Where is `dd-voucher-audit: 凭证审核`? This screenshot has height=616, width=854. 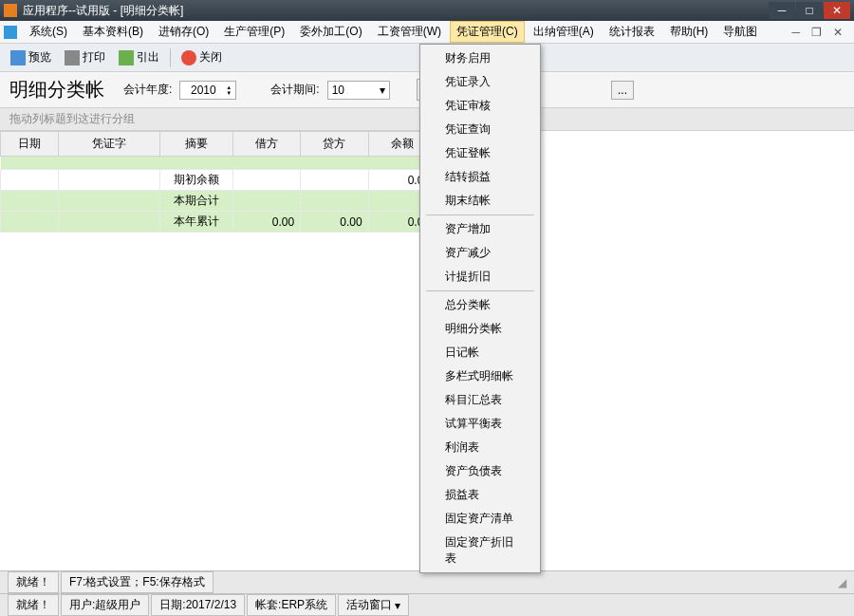 dd-voucher-audit: 凭证审核 is located at coordinates (480, 106).